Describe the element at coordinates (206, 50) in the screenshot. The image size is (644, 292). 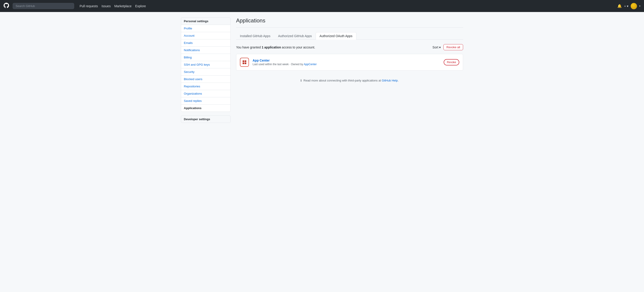
I see `sidebar-item-notifications: Notifications` at that location.